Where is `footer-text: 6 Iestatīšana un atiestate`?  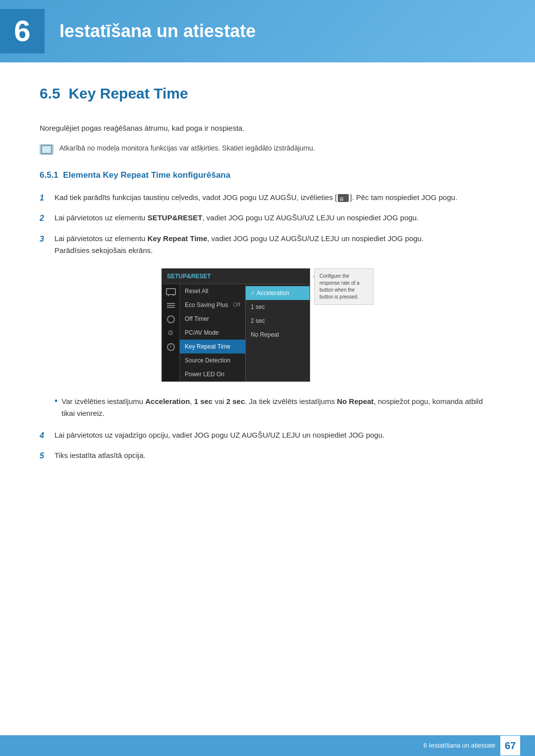 footer-text: 6 Iestatīšana un atiestate is located at coordinates (460, 746).